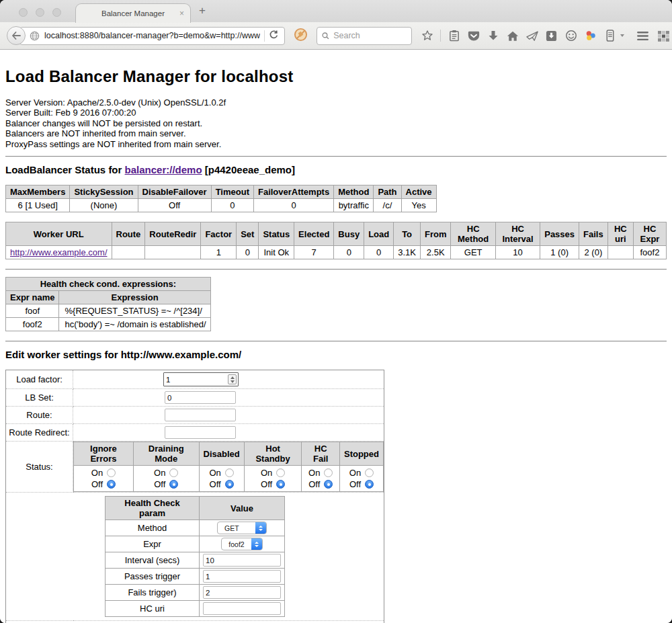 Image resolution: width=672 pixels, height=623 pixels. Describe the element at coordinates (336, 169) in the screenshot. I see `balancer-status-heading: LoadBalancer Status for balancer://demo …` at that location.